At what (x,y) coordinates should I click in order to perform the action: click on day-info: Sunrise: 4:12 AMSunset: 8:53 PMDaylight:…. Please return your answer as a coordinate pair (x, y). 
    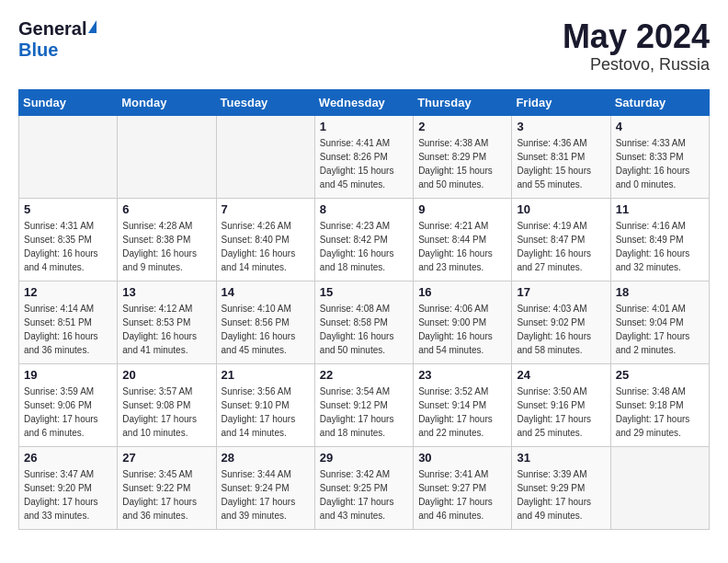
    Looking at the image, I should click on (166, 329).